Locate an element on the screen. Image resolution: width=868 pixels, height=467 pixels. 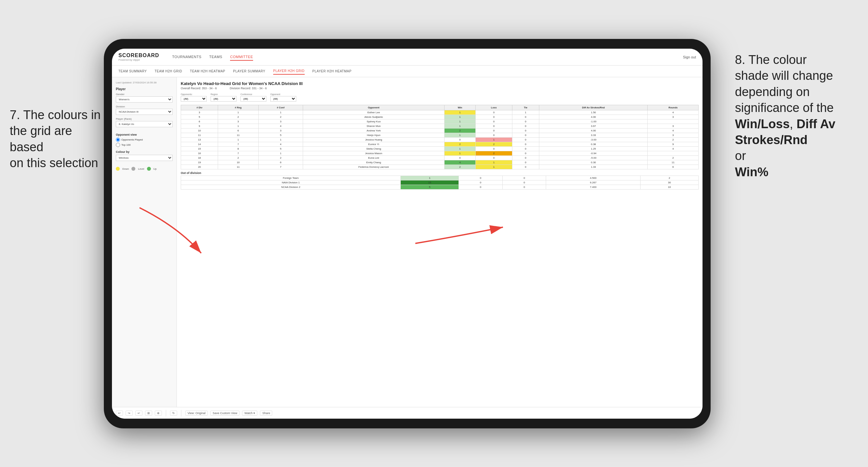
cell-diff: 0.38 is located at coordinates (593, 144).